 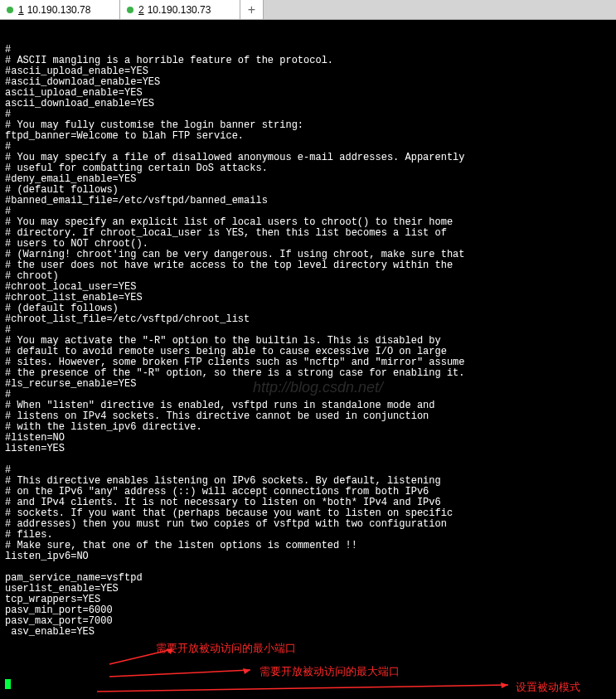 I want to click on annotation-max-port: 需要开放被动访问的最大端口, so click(x=330, y=672).